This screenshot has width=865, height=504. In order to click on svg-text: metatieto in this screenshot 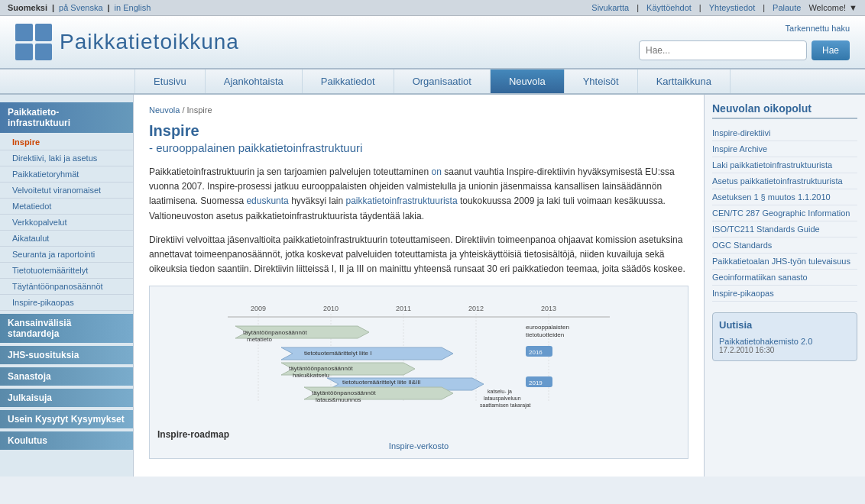, I will do `click(260, 339)`.